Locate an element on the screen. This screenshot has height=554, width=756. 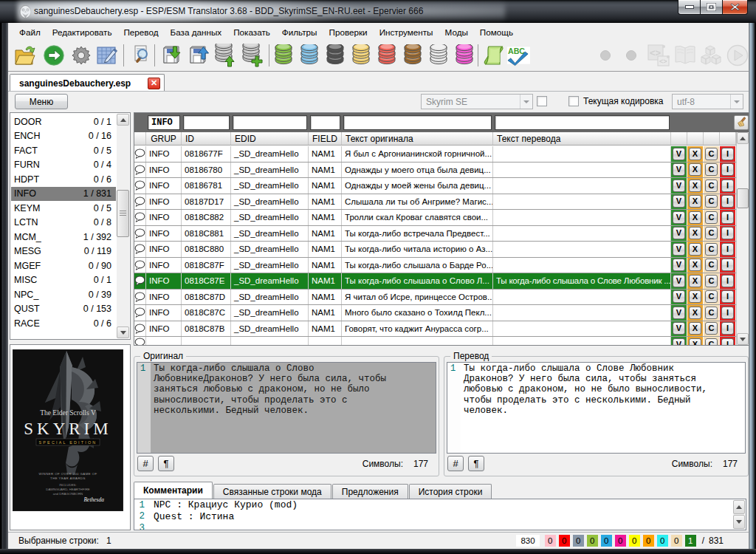
group-item-lctn: LCTN0 / 8 is located at coordinates (63, 223).